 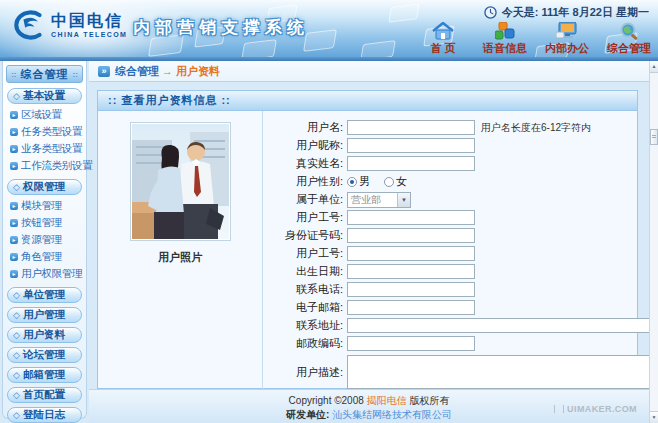 What do you see at coordinates (389, 182) in the screenshot?
I see `gender-radio-female` at bounding box center [389, 182].